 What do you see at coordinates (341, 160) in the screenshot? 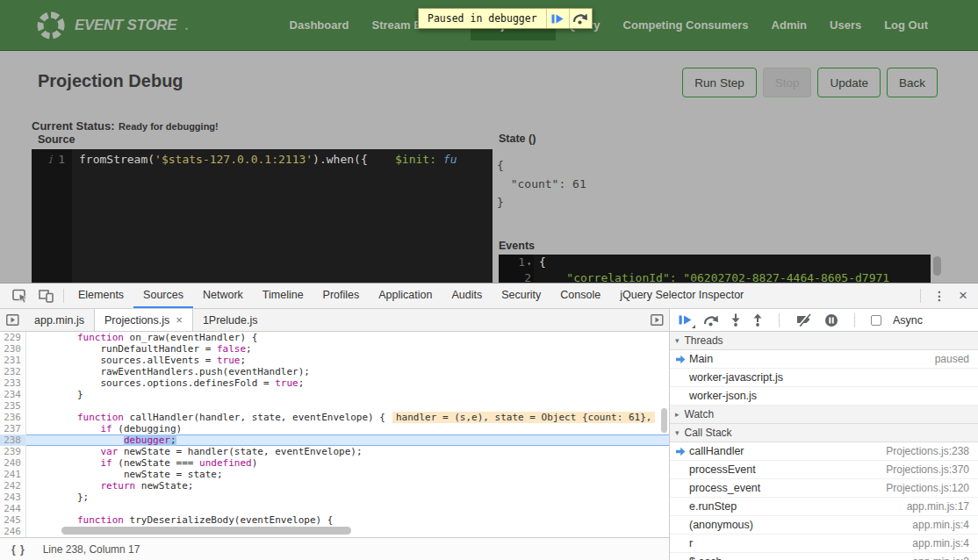
I see `source-token: ).when({` at bounding box center [341, 160].